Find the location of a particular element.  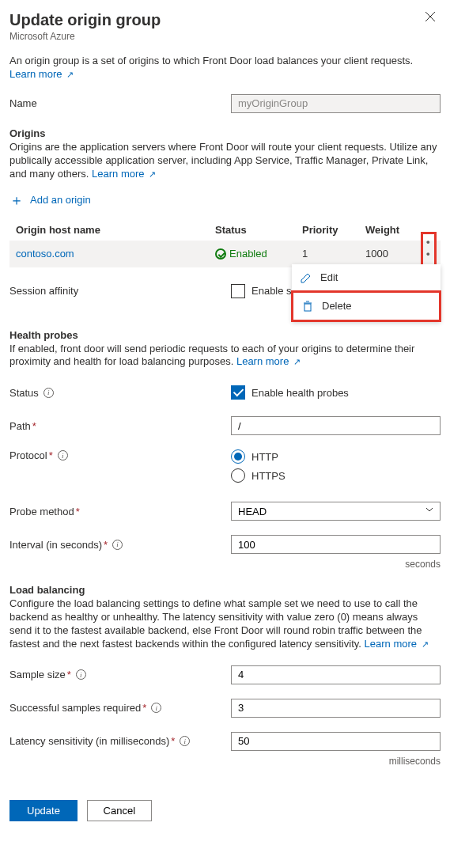

successful-samples-label: Successful samples required is located at coordinates (75, 707).